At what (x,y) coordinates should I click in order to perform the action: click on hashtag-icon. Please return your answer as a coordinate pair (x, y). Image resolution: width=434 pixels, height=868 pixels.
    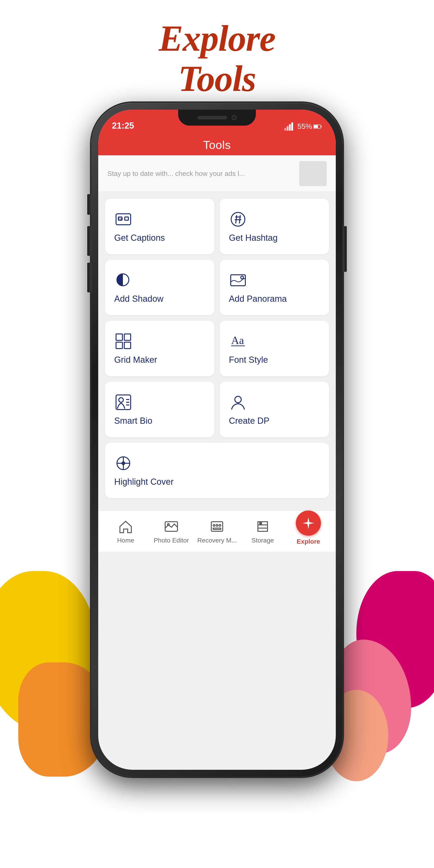
    Looking at the image, I should click on (238, 219).